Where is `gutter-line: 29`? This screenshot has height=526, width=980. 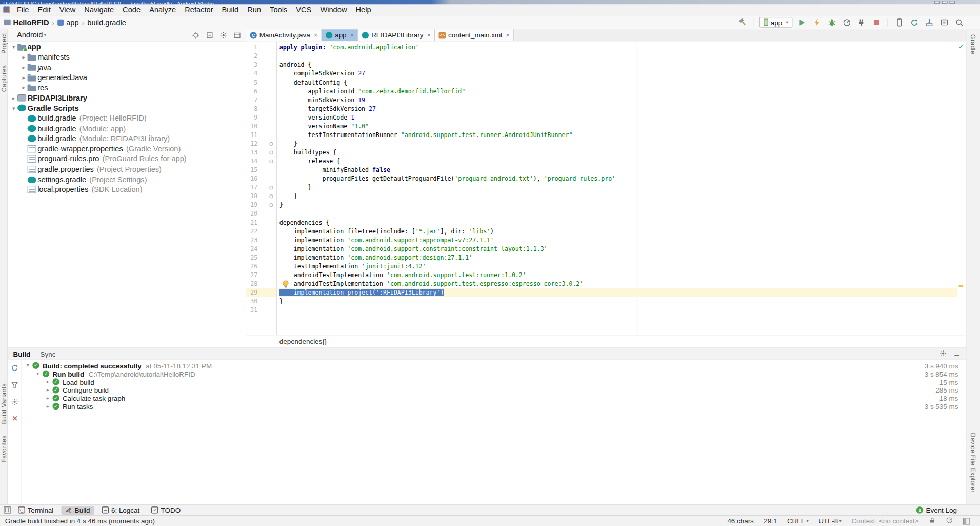 gutter-line: 29 is located at coordinates (262, 293).